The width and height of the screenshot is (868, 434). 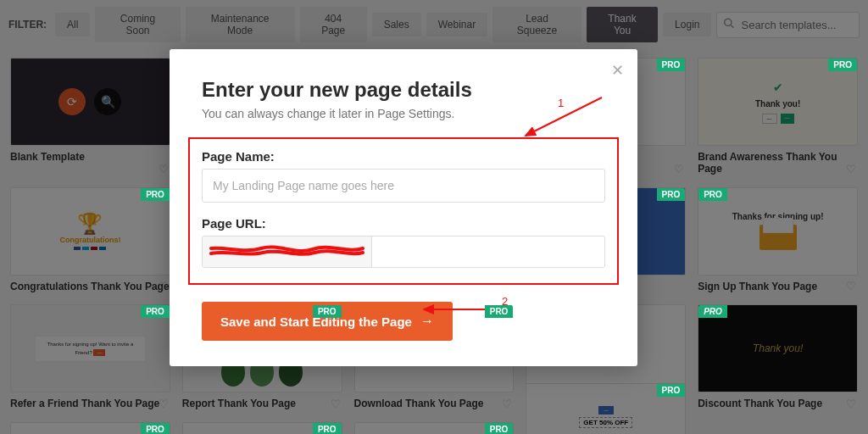 I want to click on page-name-input, so click(x=403, y=186).